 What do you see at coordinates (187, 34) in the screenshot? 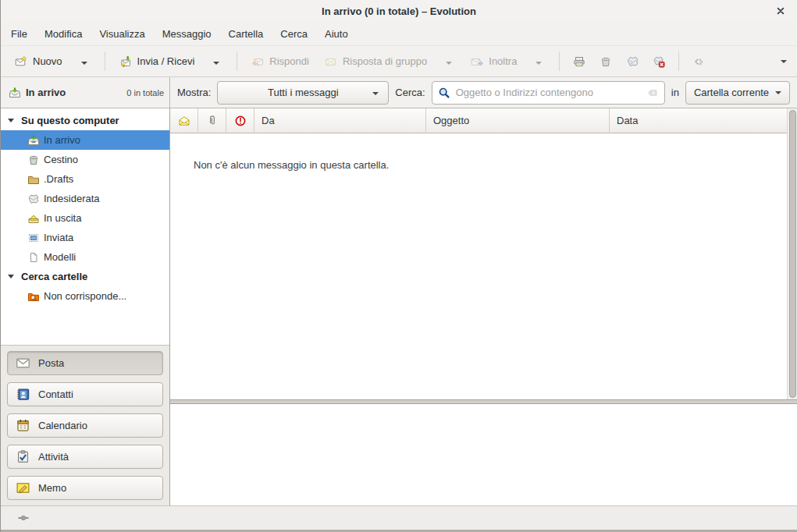
I see `menu-messaggio: Messaggio` at bounding box center [187, 34].